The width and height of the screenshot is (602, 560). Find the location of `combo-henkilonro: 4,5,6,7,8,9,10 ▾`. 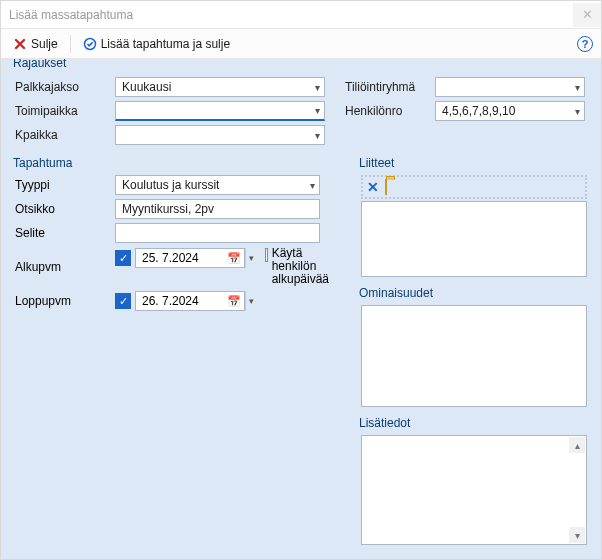

combo-henkilonro: 4,5,6,7,8,9,10 ▾ is located at coordinates (510, 111).